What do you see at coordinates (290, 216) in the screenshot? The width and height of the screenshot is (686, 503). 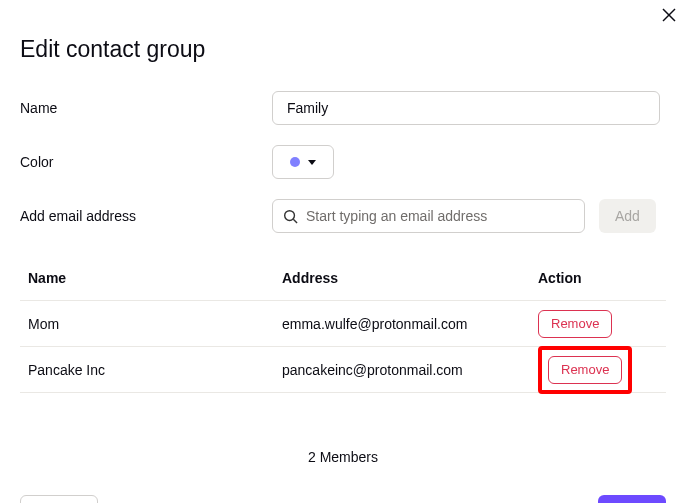 I see `search-icon` at bounding box center [290, 216].